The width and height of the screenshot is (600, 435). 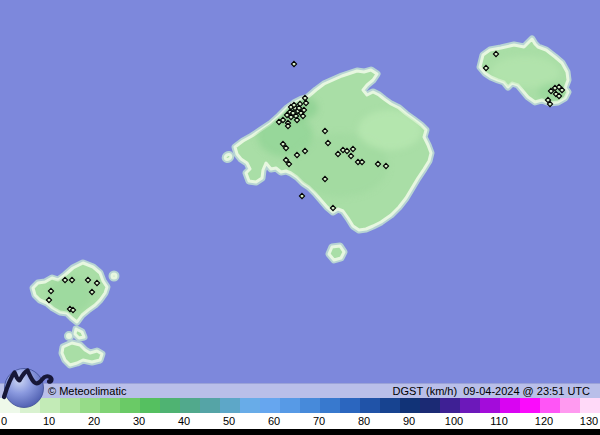 What do you see at coordinates (228, 158) in the screenshot?
I see `islet-sa-dragonera` at bounding box center [228, 158].